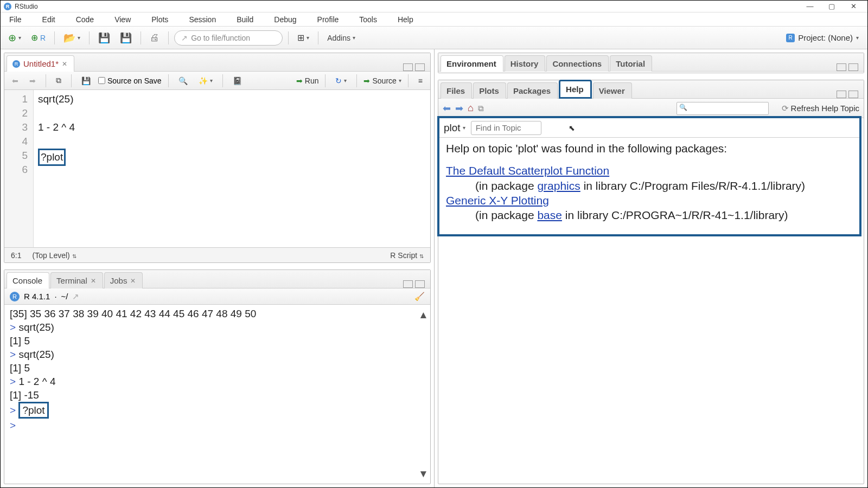 The height and width of the screenshot is (488, 868). What do you see at coordinates (424, 314) in the screenshot?
I see `scroll-up-icon: ▲` at bounding box center [424, 314].